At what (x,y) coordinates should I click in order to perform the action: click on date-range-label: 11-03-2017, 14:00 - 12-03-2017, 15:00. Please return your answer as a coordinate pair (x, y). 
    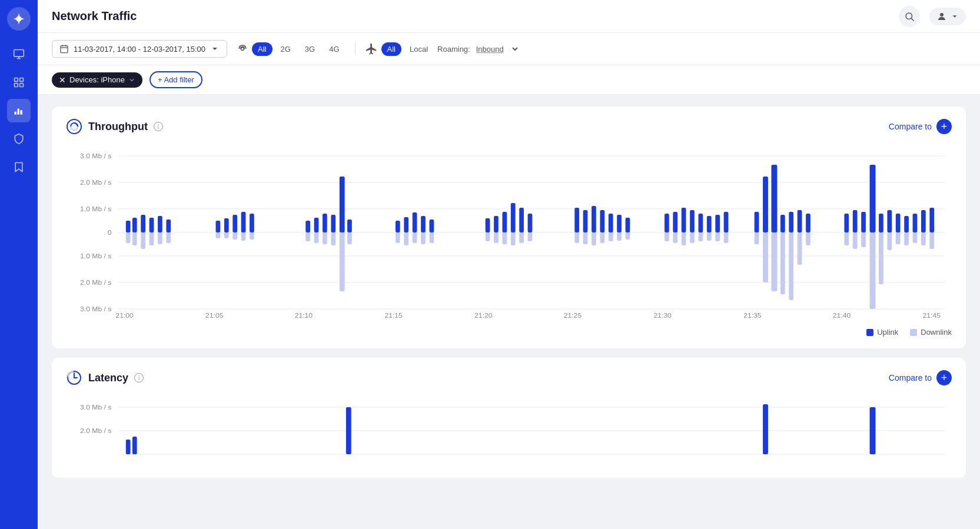
    Looking at the image, I should click on (139, 49).